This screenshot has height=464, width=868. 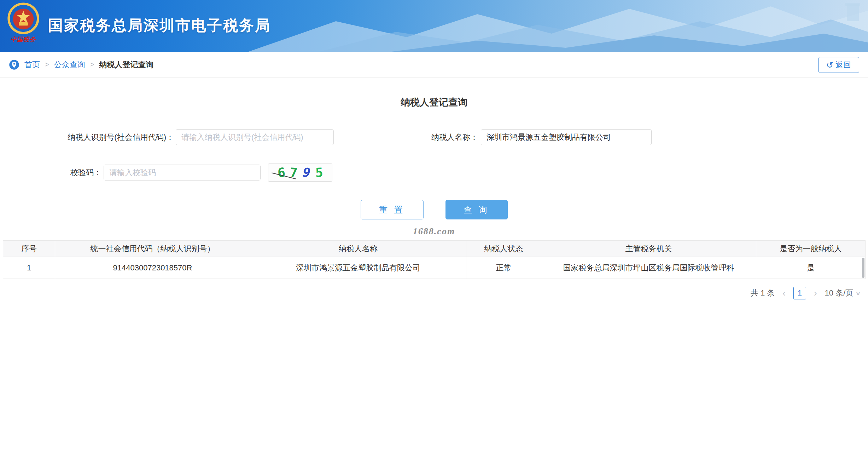 I want to click on back-button: ↺ 返回, so click(x=839, y=65).